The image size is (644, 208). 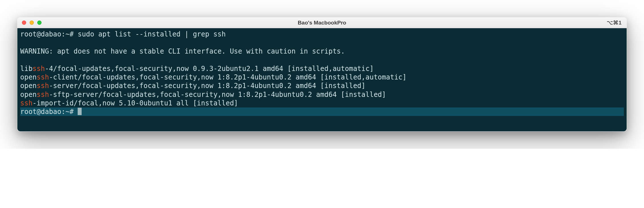 I want to click on cursor-icon, so click(x=80, y=111).